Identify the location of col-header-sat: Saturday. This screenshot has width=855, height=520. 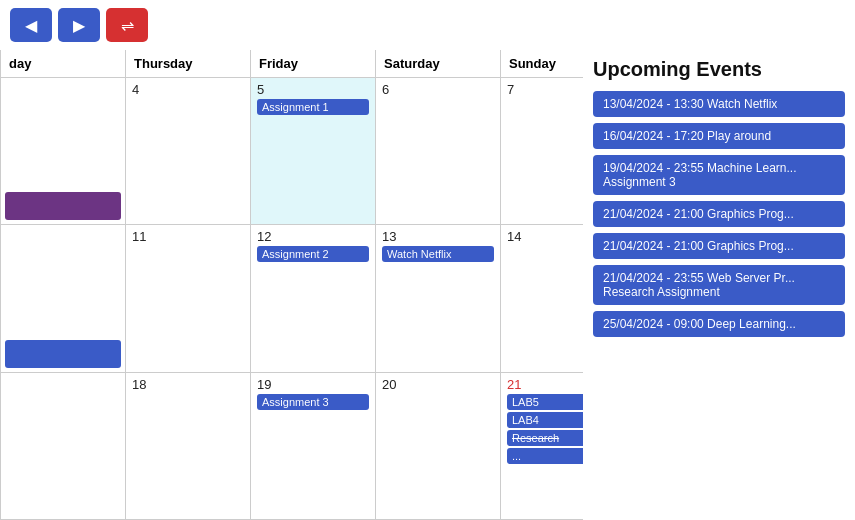
(438, 64).